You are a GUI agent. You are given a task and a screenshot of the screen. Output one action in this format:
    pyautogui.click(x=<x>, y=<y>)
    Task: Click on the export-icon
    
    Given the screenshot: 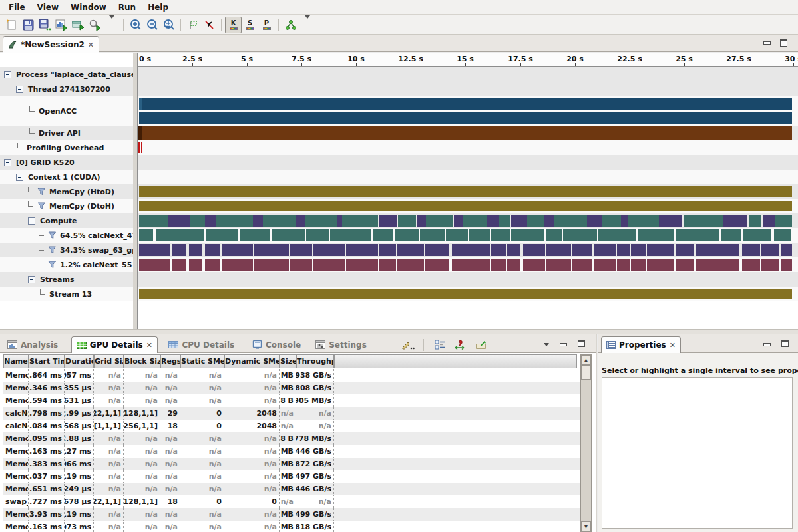 What is the action you would take?
    pyautogui.click(x=481, y=344)
    